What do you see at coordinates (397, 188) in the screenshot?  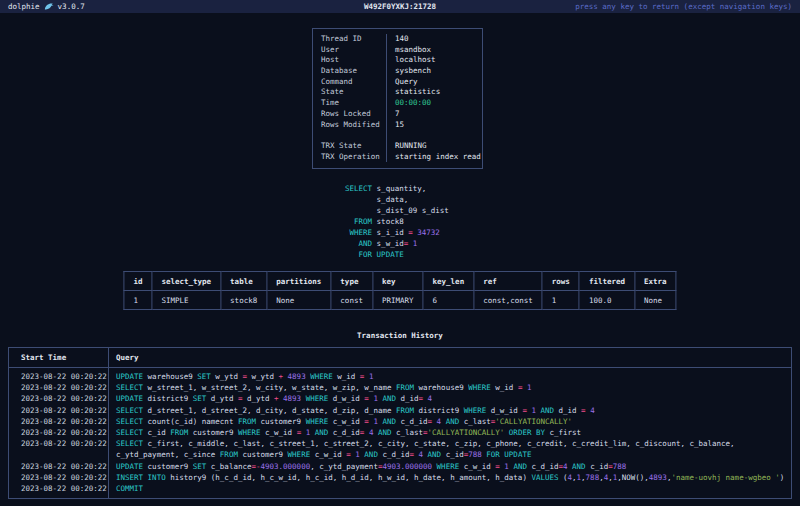 I see `query-sql-line: SELECT s_quantity,` at bounding box center [397, 188].